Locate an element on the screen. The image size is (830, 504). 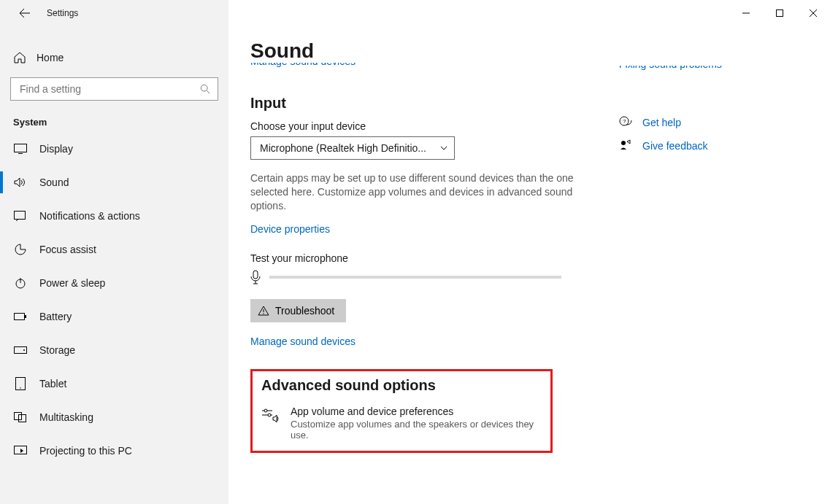
sidebar-item-label: Storage is located at coordinates (57, 350).